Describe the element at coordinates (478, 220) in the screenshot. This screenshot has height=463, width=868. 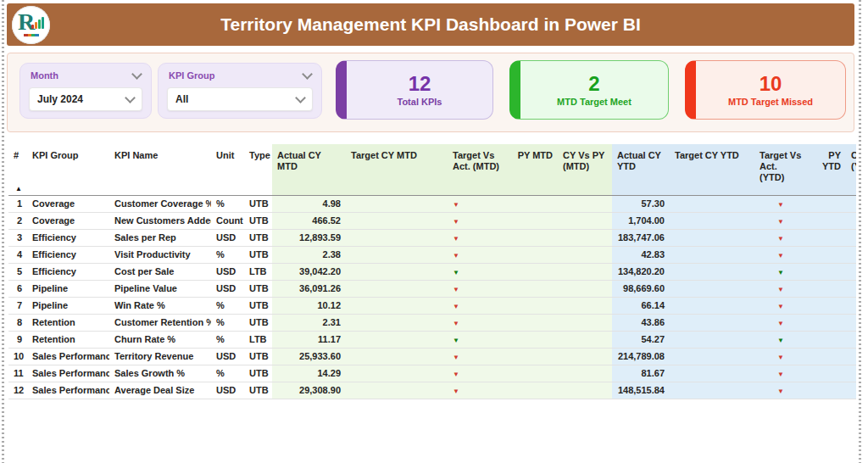
I see `cell-tva_mtd: ▼` at that location.